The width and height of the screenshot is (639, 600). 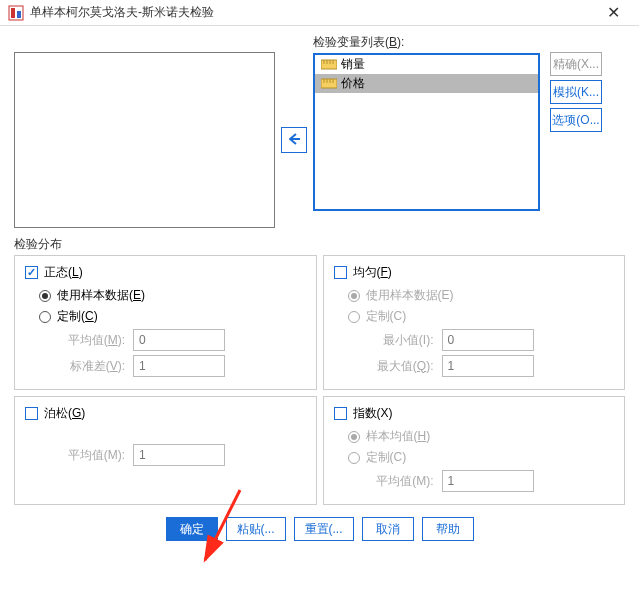 I want to click on reset-button: 重置(..., so click(x=324, y=529).